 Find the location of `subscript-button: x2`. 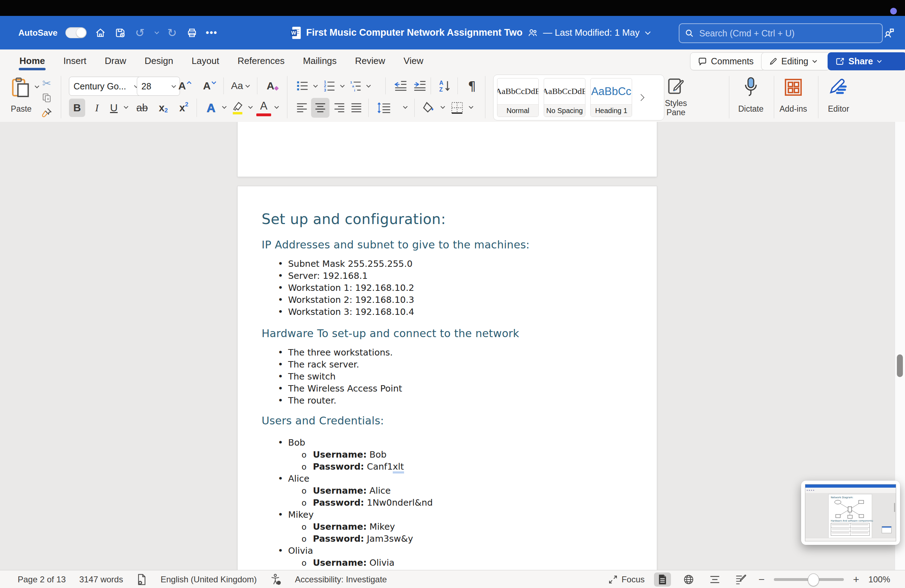

subscript-button: x2 is located at coordinates (164, 108).